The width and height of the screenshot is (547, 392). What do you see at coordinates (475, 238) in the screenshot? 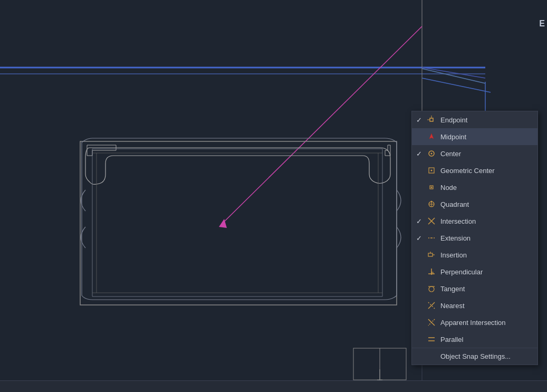
I see `menu-item-extension: ✓ Extension` at bounding box center [475, 238].